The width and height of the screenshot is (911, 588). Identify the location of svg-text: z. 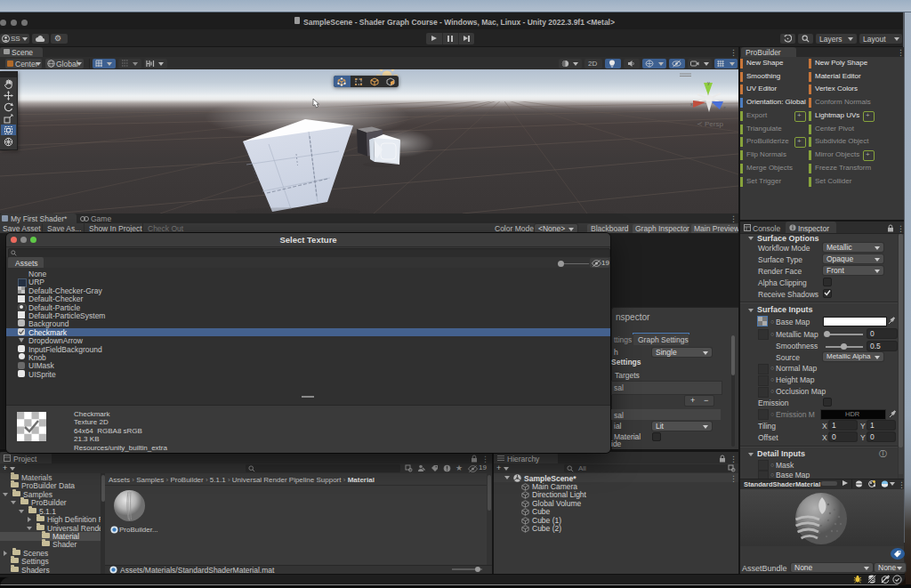
(724, 108).